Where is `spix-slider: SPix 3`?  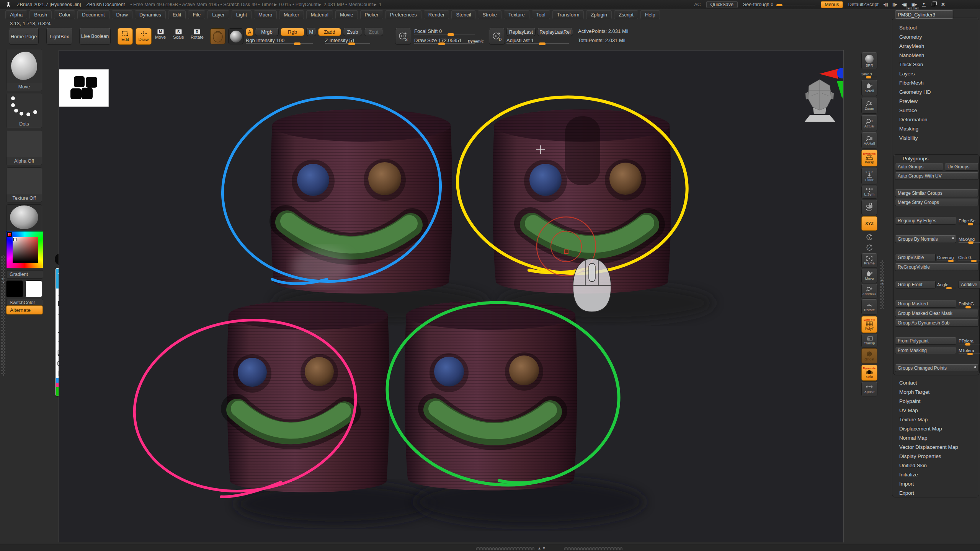 spix-slider: SPix 3 is located at coordinates (869, 74).